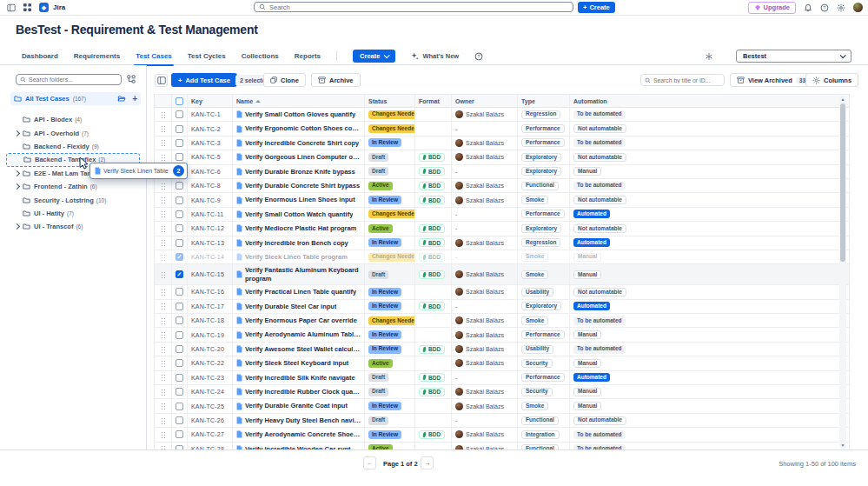 Image resolution: width=868 pixels, height=486 pixels. I want to click on user-avatar, so click(858, 7).